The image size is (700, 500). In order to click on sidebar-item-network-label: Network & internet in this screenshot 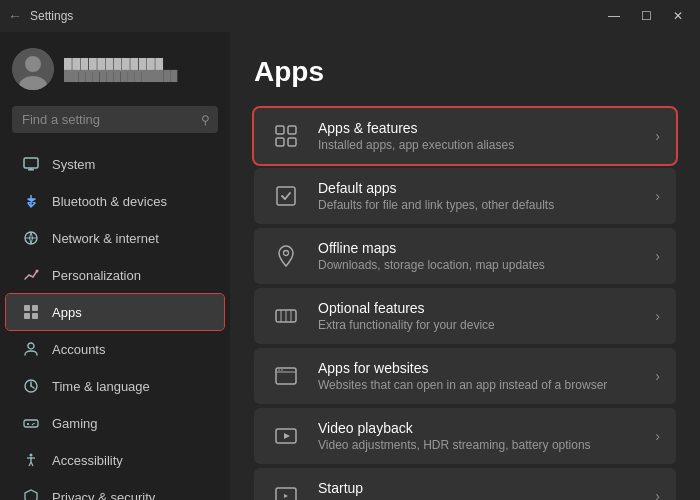, I will do `click(106, 238)`.